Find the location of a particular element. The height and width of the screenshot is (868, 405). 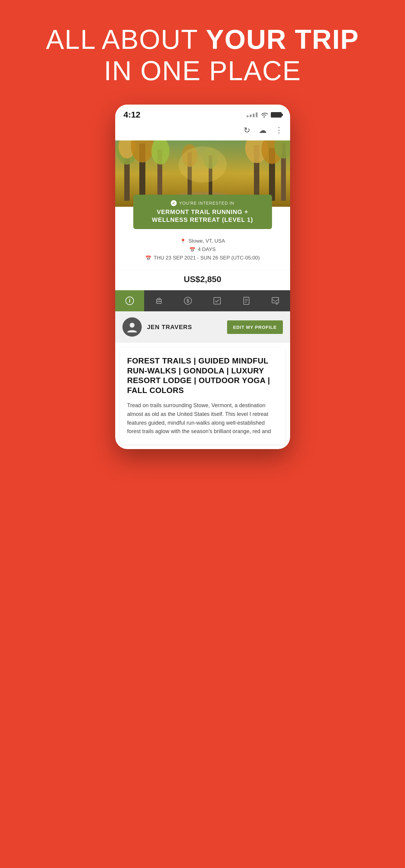

profile-section: JEN TRAVERS EDIT MY PROFILE is located at coordinates (203, 327).